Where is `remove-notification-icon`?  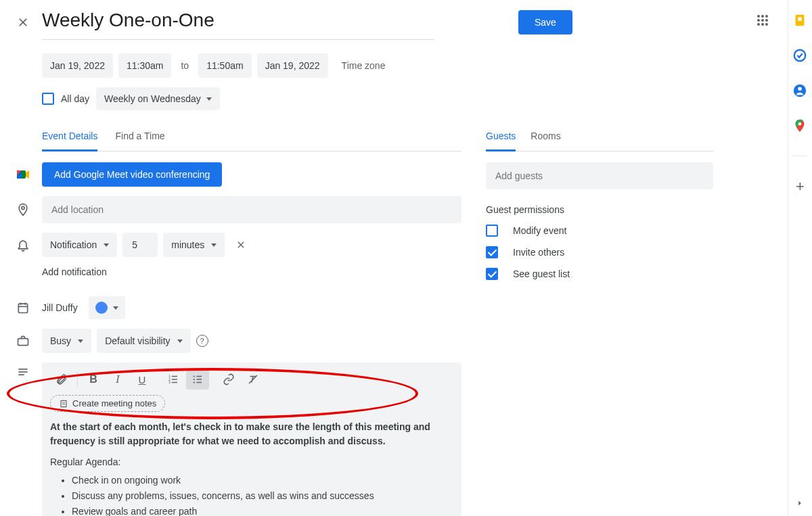
remove-notification-icon is located at coordinates (241, 245).